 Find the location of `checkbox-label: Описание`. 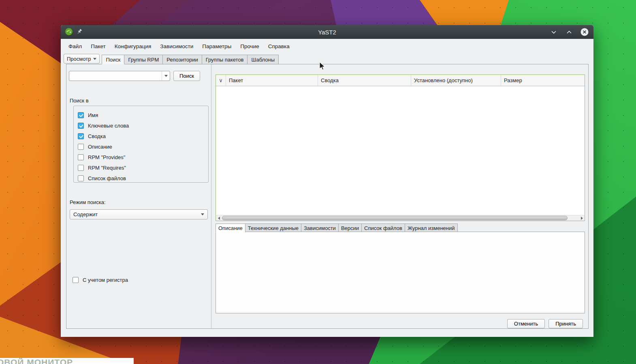

checkbox-label: Описание is located at coordinates (100, 147).